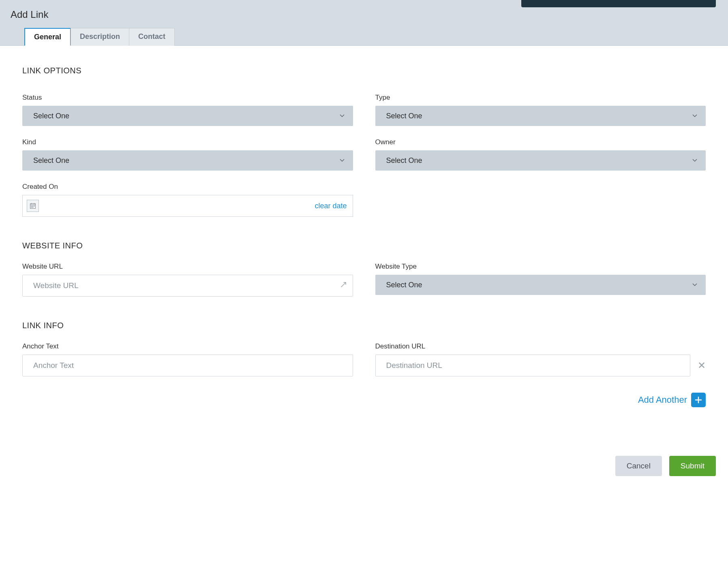 The image size is (728, 577). What do you see at coordinates (188, 187) in the screenshot?
I see `label-created-on: Created On` at bounding box center [188, 187].